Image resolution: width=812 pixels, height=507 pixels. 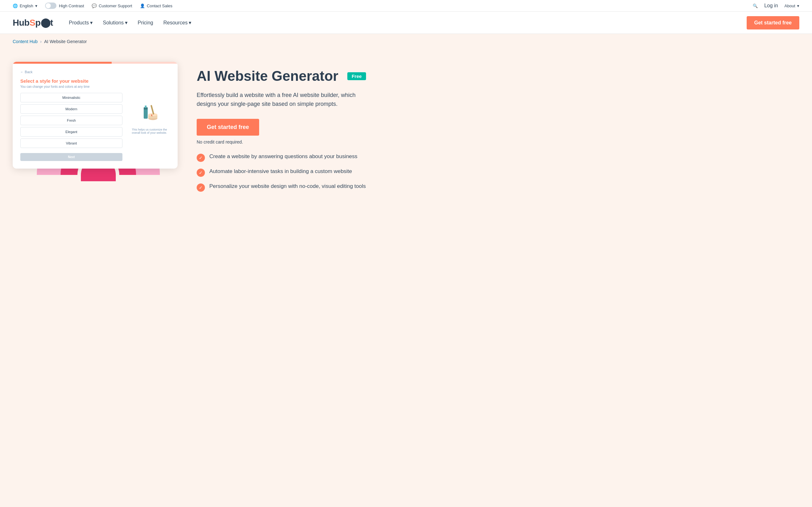 What do you see at coordinates (15, 6) in the screenshot?
I see `globe-icon: 🌐` at bounding box center [15, 6].